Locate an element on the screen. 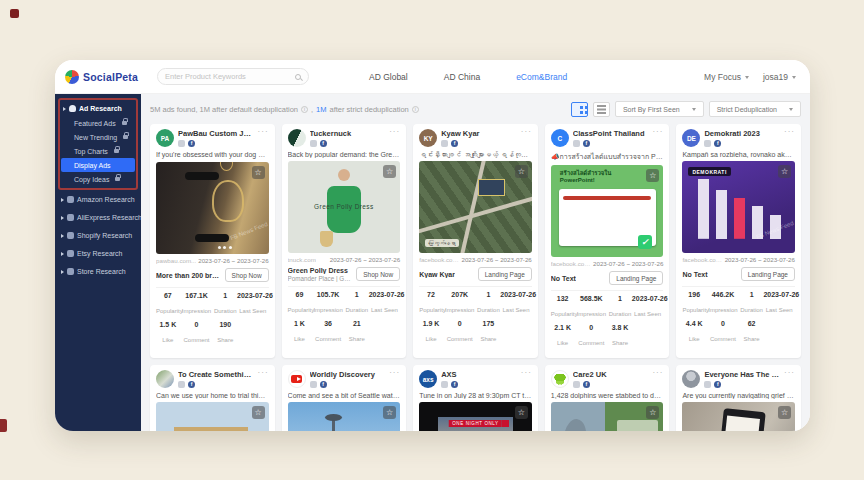 This screenshot has width=864, height=480. nav-ecom-brand: eCom&Brand is located at coordinates (542, 77).